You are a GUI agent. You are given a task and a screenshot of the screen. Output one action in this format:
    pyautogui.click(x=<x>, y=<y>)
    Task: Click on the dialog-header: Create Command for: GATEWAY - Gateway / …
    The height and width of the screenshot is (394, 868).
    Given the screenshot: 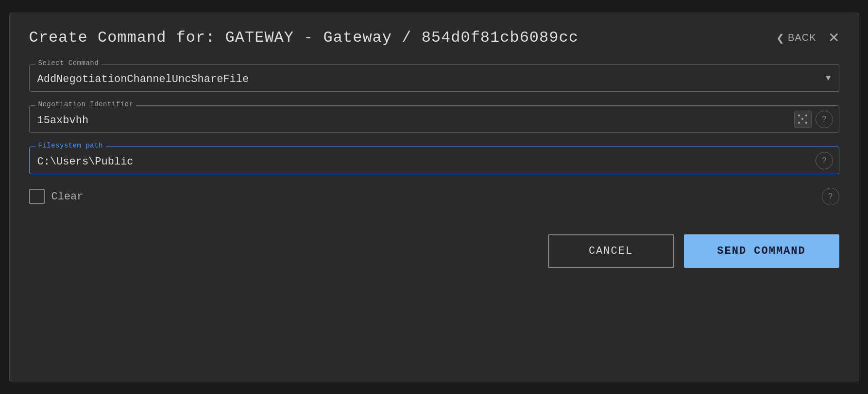 What is the action you would take?
    pyautogui.click(x=434, y=38)
    